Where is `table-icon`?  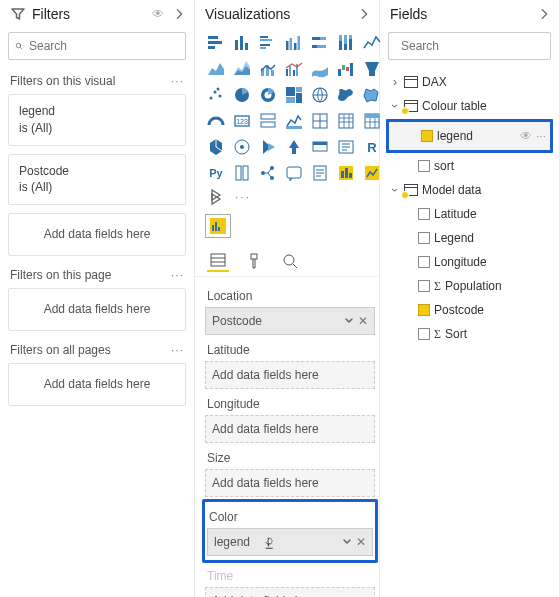 table-icon is located at coordinates (411, 190).